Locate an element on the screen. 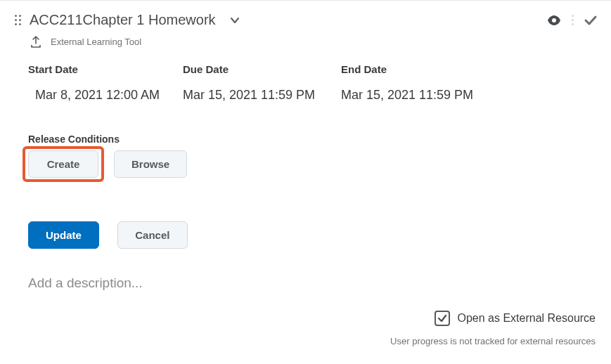  cancel-button: Cancel is located at coordinates (153, 235).